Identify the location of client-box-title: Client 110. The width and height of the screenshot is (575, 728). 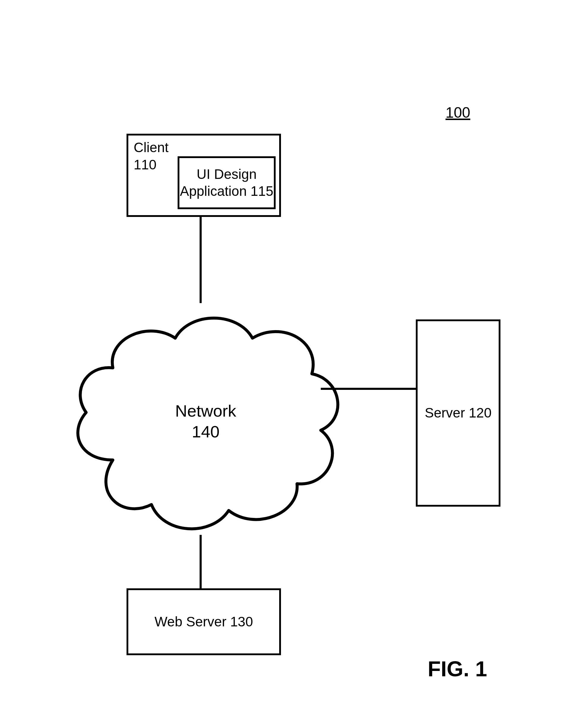
(151, 156).